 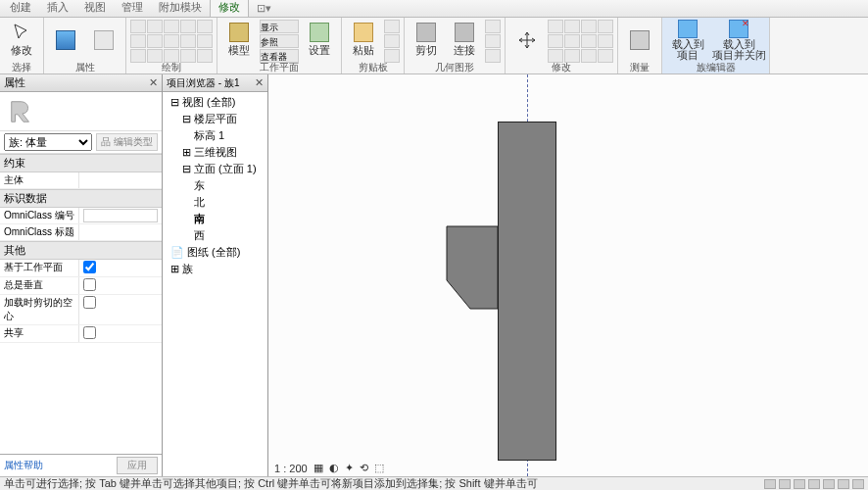 What do you see at coordinates (22, 51) in the screenshot?
I see `modify-label: 修改` at bounding box center [22, 51].